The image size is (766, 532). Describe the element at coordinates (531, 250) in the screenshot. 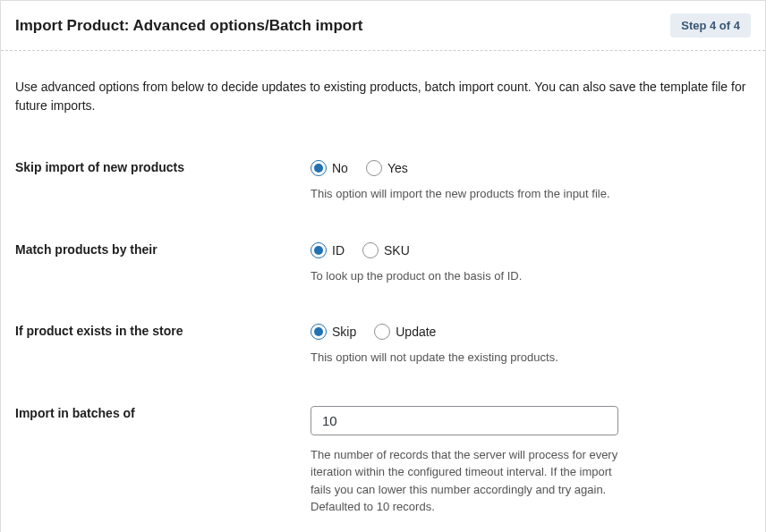

I see `radio-group-match-by: ID SKU` at that location.